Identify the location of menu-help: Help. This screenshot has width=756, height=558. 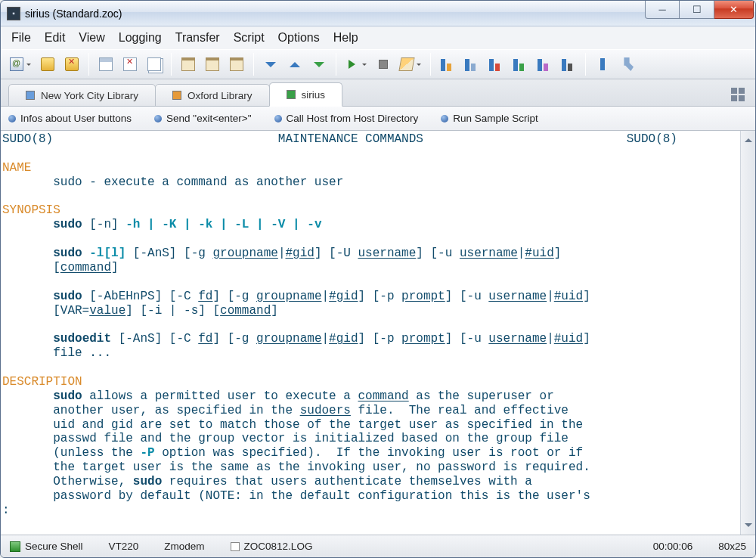
(346, 38).